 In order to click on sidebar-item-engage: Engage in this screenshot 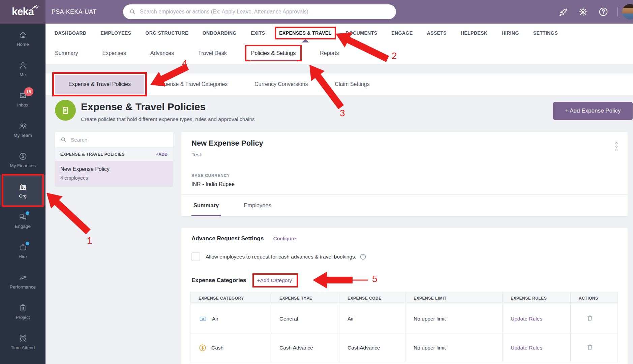, I will do `click(23, 221)`.